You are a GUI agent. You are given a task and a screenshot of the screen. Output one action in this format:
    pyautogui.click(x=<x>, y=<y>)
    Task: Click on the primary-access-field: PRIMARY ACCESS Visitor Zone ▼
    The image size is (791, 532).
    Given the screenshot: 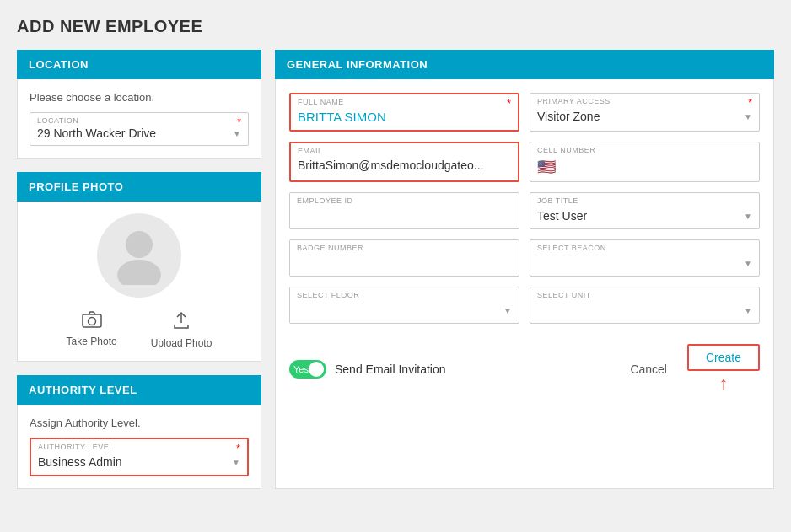 What is the action you would take?
    pyautogui.click(x=644, y=112)
    